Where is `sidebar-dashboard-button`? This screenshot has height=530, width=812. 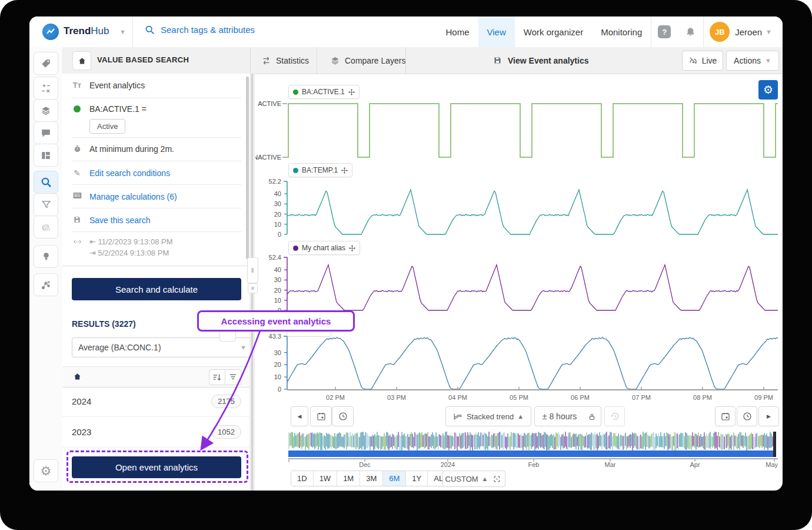 sidebar-dashboard-button is located at coordinates (46, 155).